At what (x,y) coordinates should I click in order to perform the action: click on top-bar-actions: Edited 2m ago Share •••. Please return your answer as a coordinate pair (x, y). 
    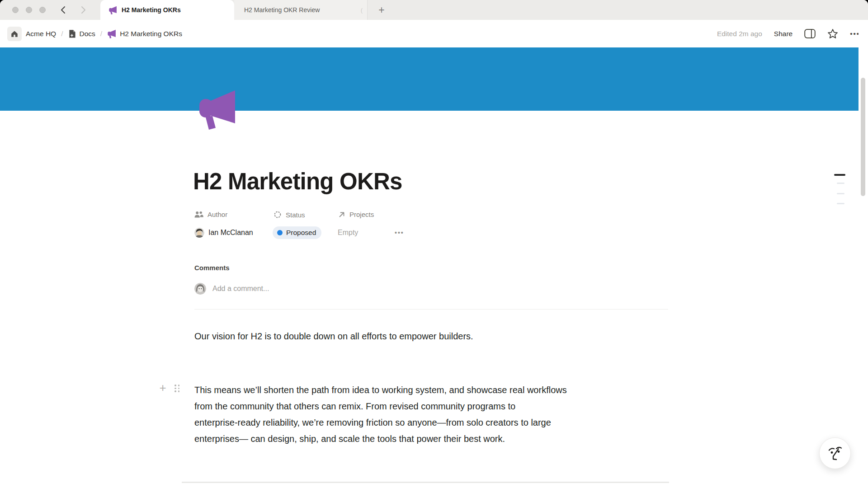
    Looking at the image, I should click on (788, 33).